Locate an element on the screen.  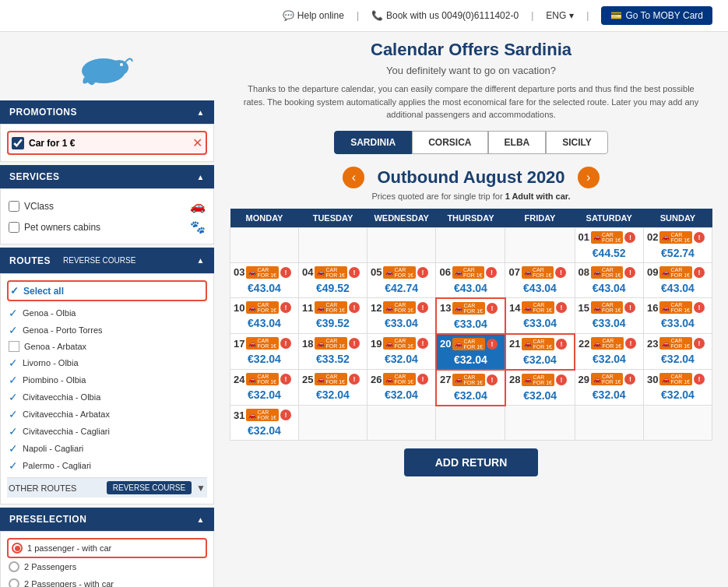
calendar-cell: 30🚗 CARFOR 1€!€32.04 is located at coordinates (678, 388).